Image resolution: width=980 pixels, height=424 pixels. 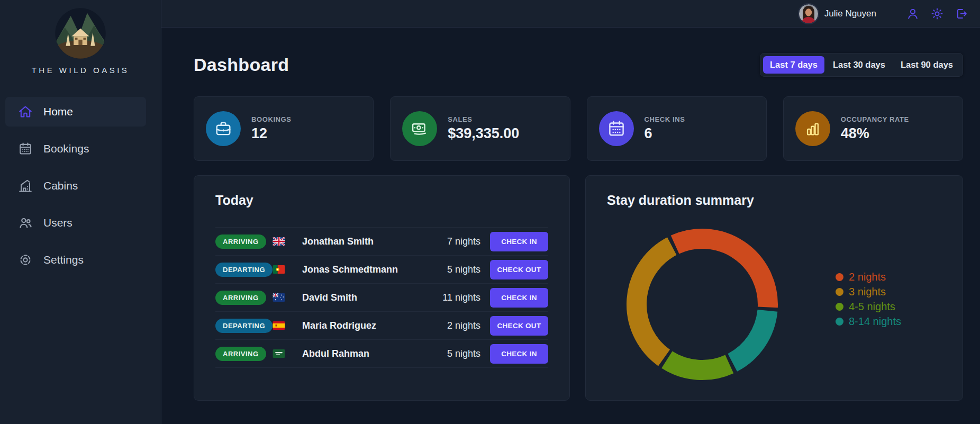 I want to click on topbar: Julie Nguyen, so click(x=570, y=14).